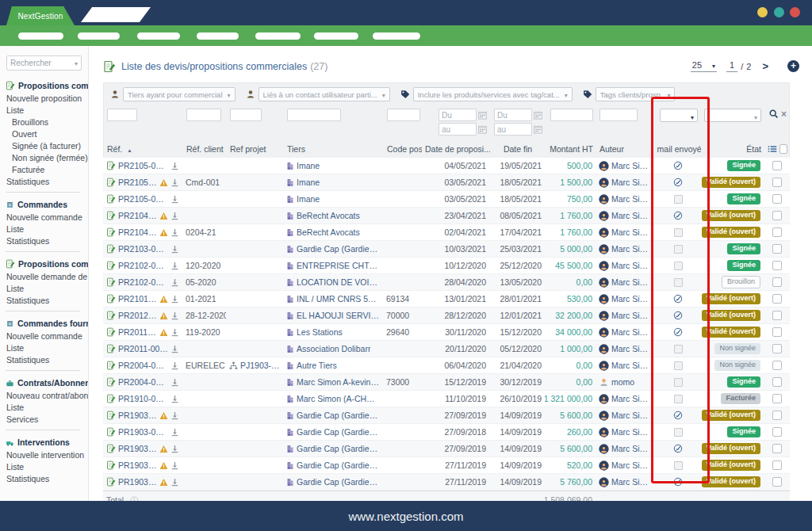 The height and width of the screenshot is (531, 812). Describe the element at coordinates (116, 14) in the screenshot. I see `secondary-tab` at that location.